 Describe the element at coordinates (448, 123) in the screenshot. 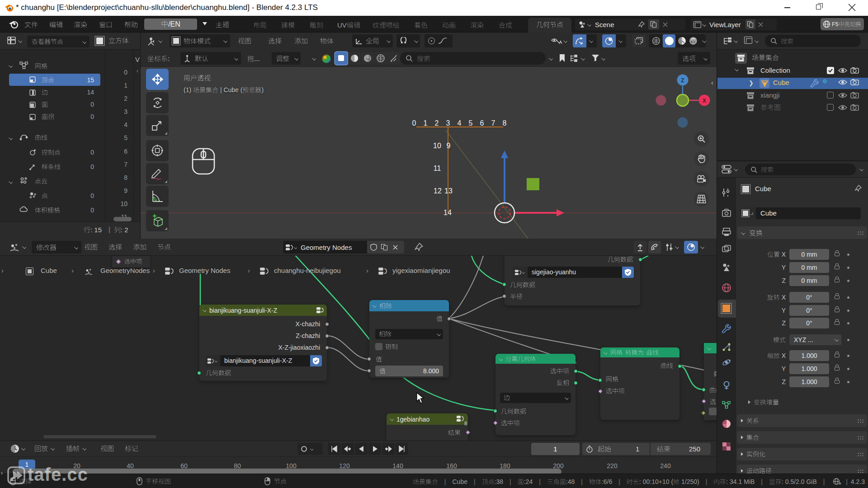

I see `svg-text: 3` at that location.